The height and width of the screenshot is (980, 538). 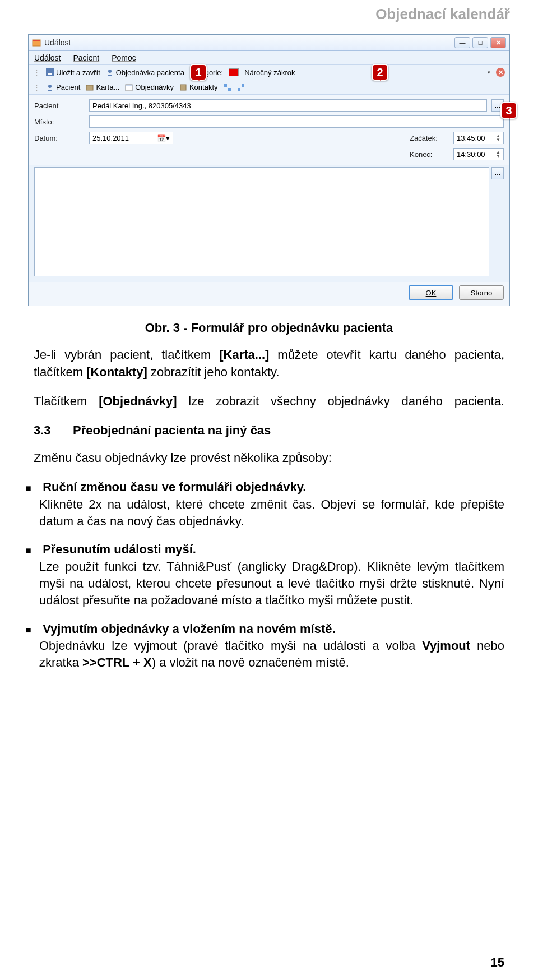 What do you see at coordinates (270, 73) in the screenshot?
I see `category-value: Náročný zákrok` at bounding box center [270, 73].